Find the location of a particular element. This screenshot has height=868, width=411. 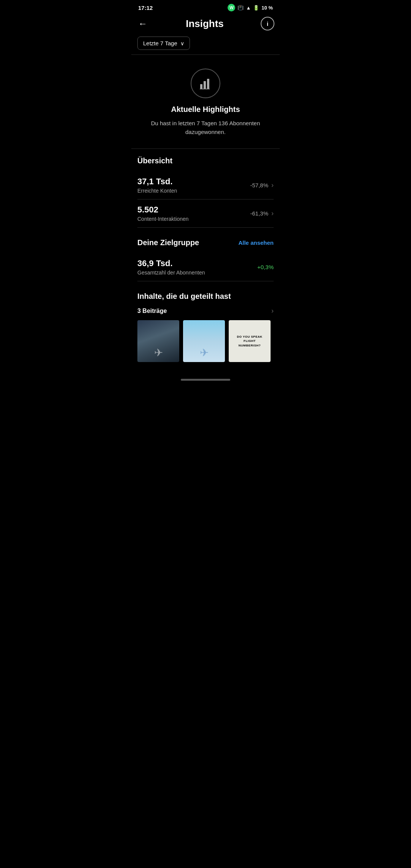

filter-section: Letzte 7 Tage ∨ is located at coordinates (206, 44).